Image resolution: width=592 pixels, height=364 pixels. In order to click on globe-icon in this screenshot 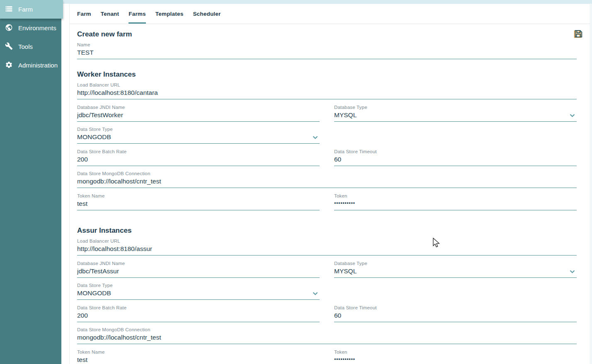, I will do `click(9, 28)`.